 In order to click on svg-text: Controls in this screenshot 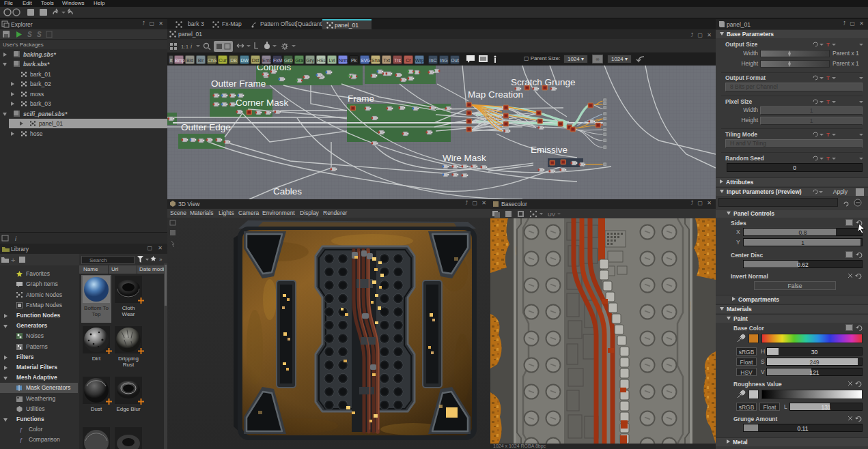, I will do `click(275, 69)`.